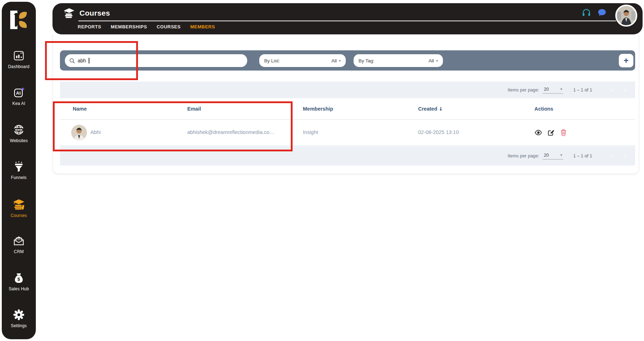  I want to click on header-divider, so click(347, 21).